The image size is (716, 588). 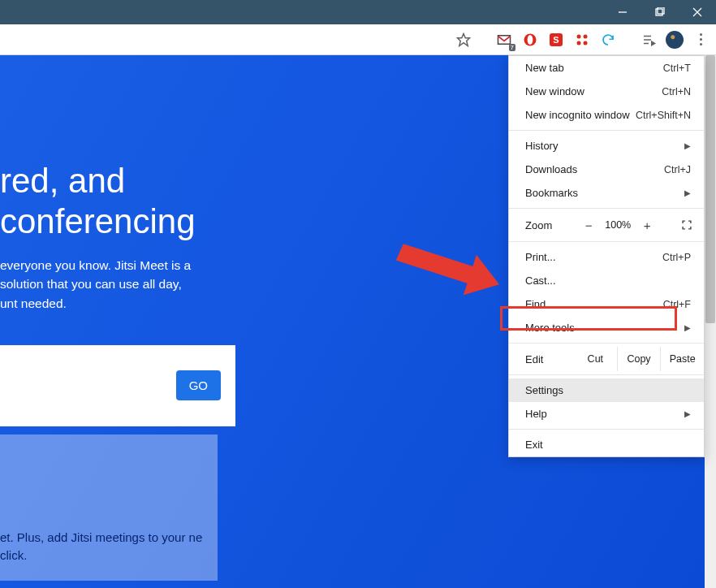 I want to click on menu-shortcut: Ctrl+F, so click(x=677, y=305).